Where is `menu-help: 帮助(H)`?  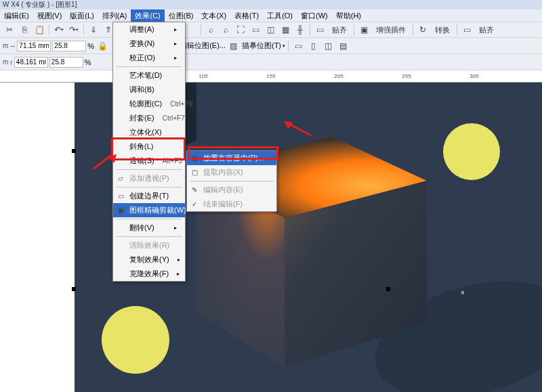 menu-help: 帮助(H) is located at coordinates (348, 16).